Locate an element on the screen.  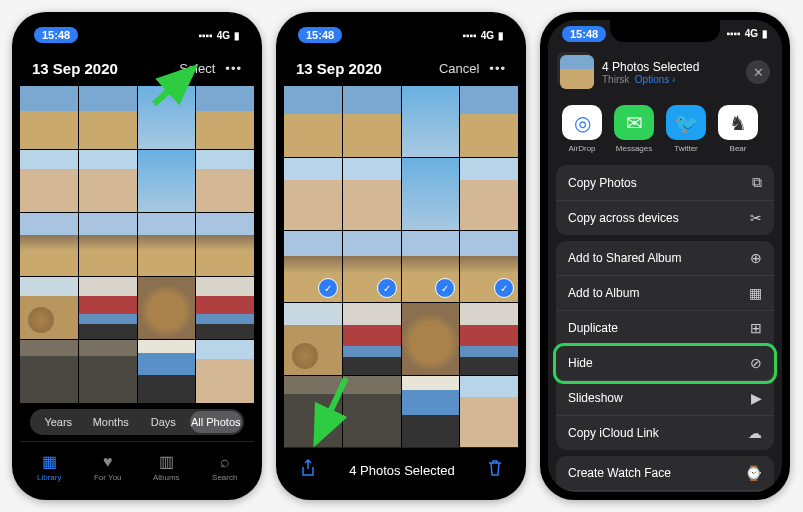
cloud-icon: ☁ is located at coordinates (755, 433).